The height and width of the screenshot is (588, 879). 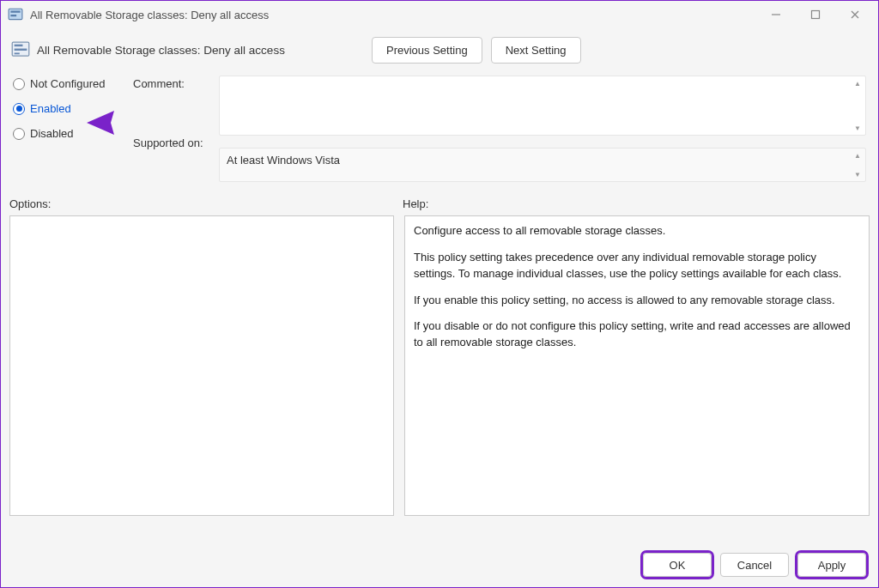 I want to click on comment-label: Comment:, so click(x=174, y=84).